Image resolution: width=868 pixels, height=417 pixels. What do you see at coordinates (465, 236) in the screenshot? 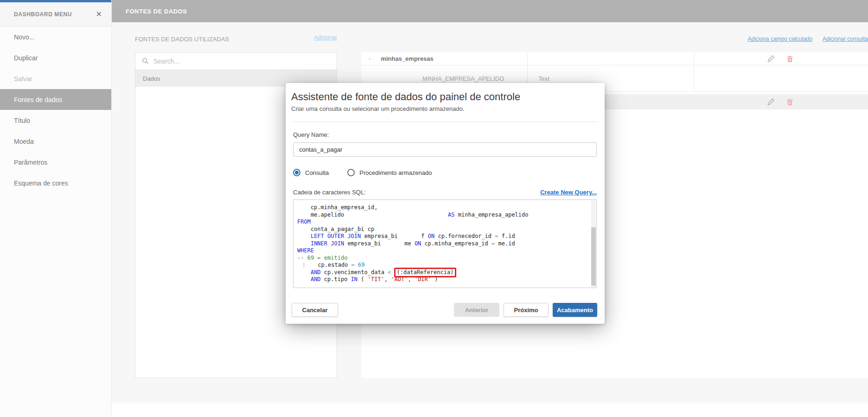
I see `sql-token: cp.fornecedor_id` at bounding box center [465, 236].